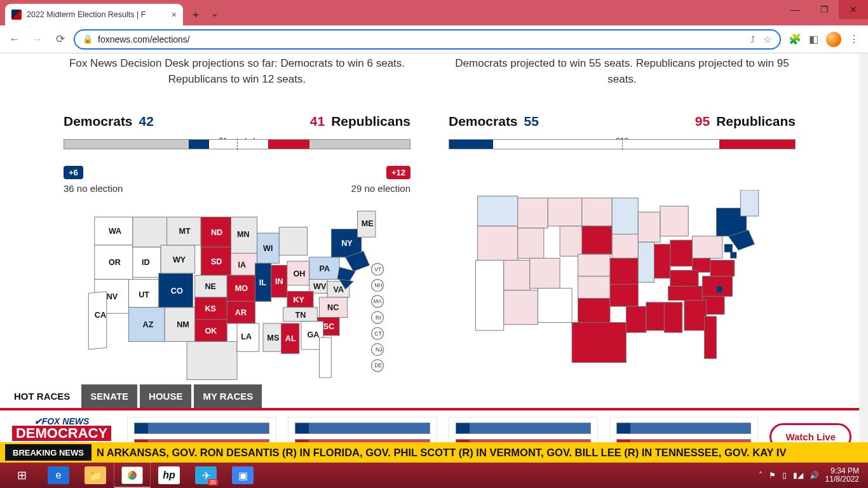  I want to click on taskbar-ie: e, so click(58, 475).